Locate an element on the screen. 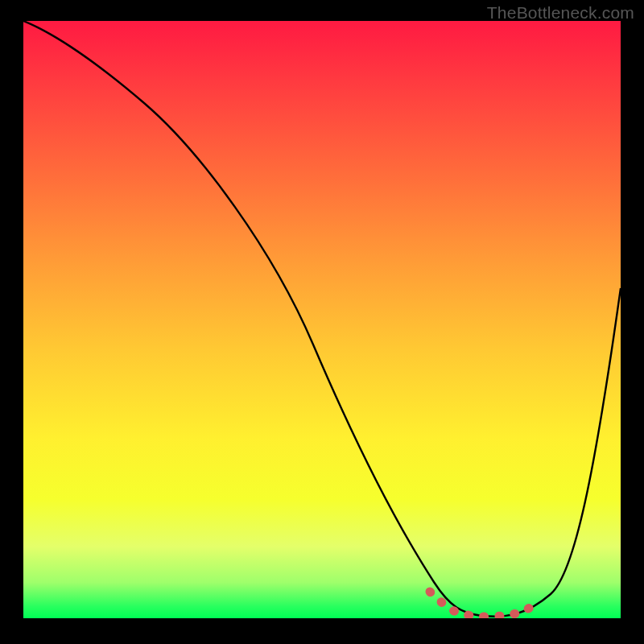 The image size is (644, 644). watermark-text: TheBottleneck.com is located at coordinates (560, 13).